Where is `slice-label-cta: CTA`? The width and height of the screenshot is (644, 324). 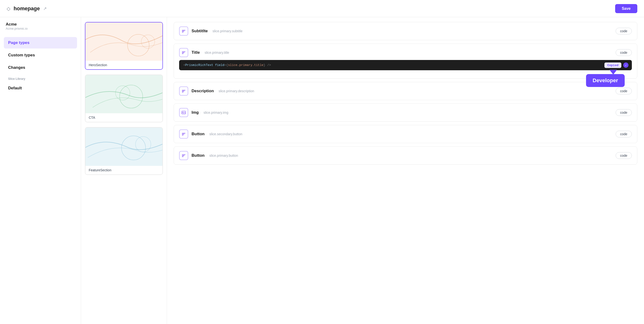
slice-label-cta: CTA is located at coordinates (124, 118).